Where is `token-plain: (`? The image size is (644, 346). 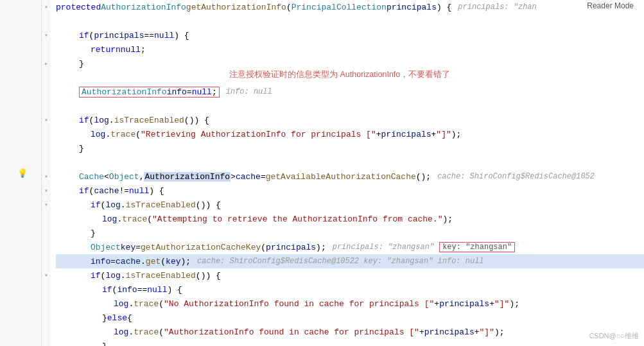
token-plain: ( is located at coordinates (161, 304).